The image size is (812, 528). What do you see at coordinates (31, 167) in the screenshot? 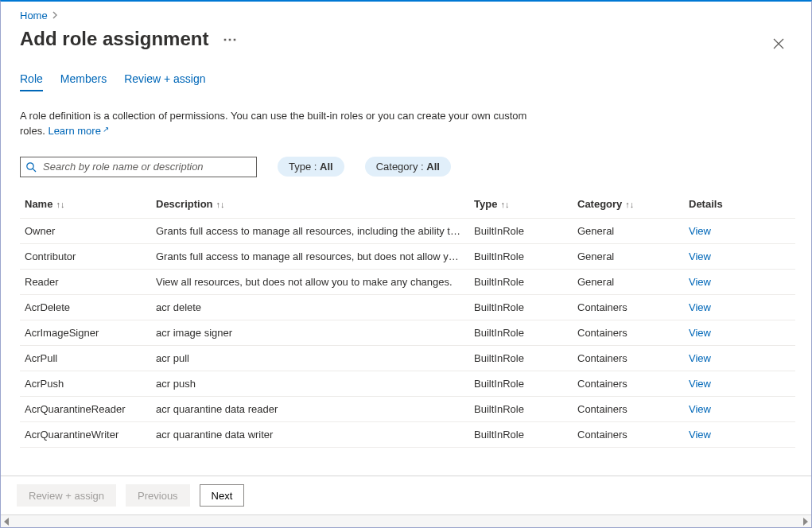
I see `search-icon` at bounding box center [31, 167].